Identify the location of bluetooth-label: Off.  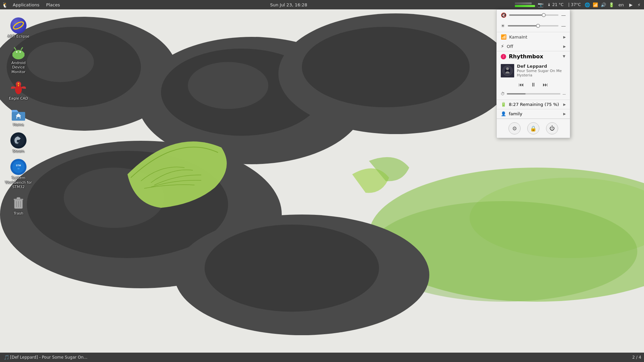
(510, 46).